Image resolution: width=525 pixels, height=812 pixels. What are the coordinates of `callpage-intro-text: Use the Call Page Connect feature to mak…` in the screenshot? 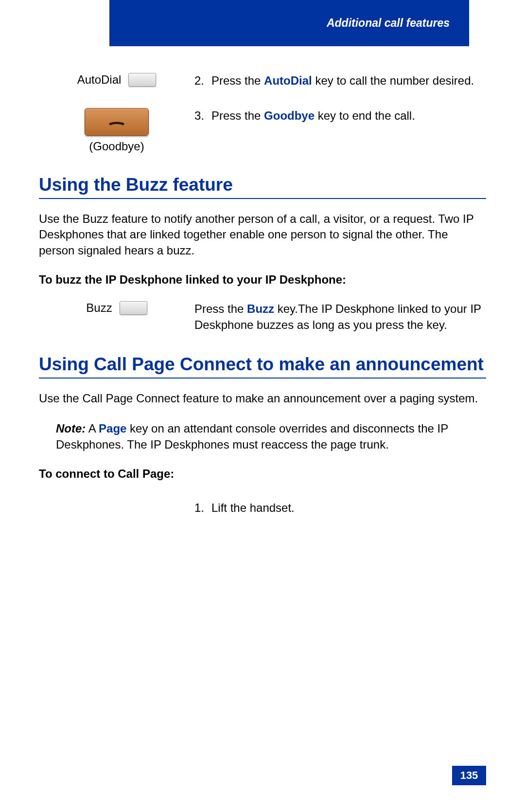 It's located at (262, 398).